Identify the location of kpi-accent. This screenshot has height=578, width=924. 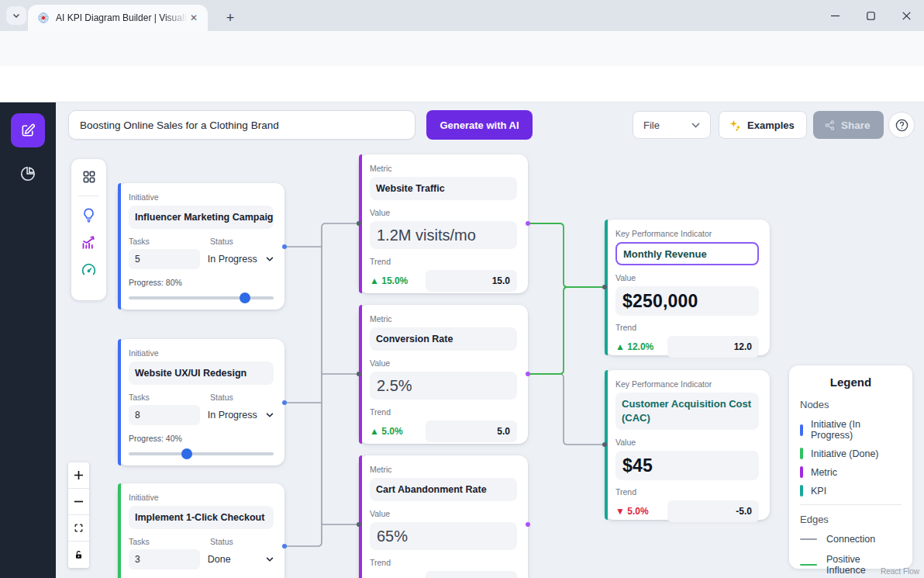
(606, 287).